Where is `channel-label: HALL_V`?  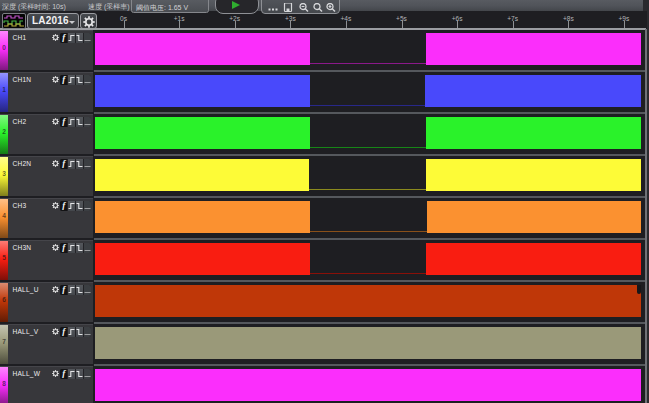
channel-label: HALL_V is located at coordinates (26, 332).